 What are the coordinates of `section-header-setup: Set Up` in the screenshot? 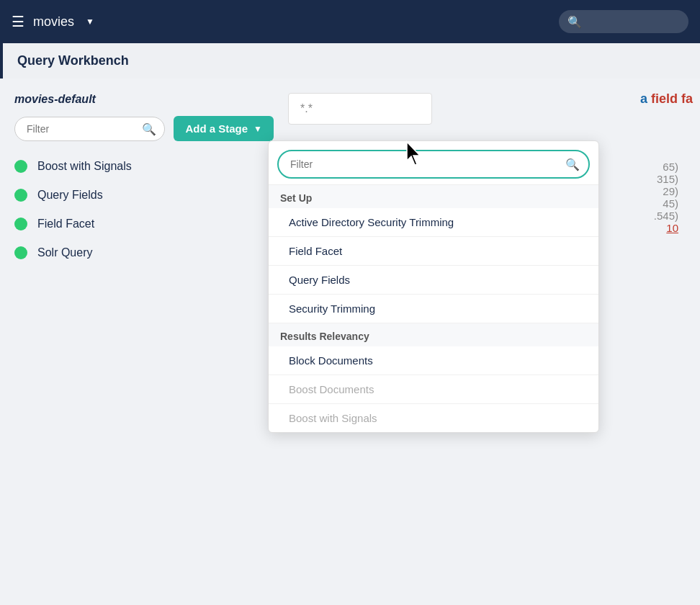 It's located at (434, 197).